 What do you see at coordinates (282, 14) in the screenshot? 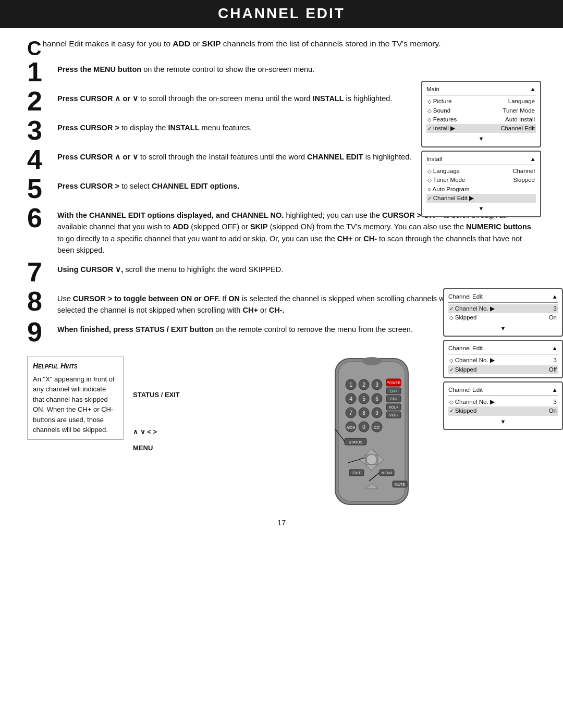
I see `page-title: CHANNEL EDIT` at bounding box center [282, 14].